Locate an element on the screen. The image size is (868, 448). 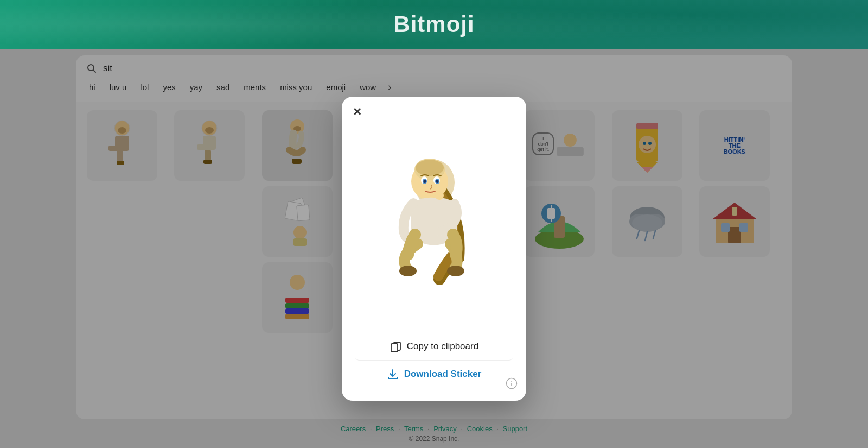
copy-label: Copy to clipboard is located at coordinates (443, 346).